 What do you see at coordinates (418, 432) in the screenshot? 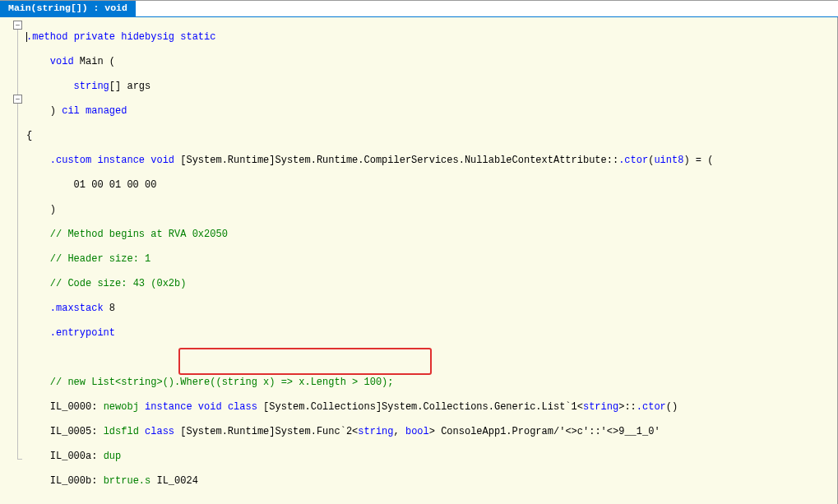
I see `kw: bool` at bounding box center [418, 432].